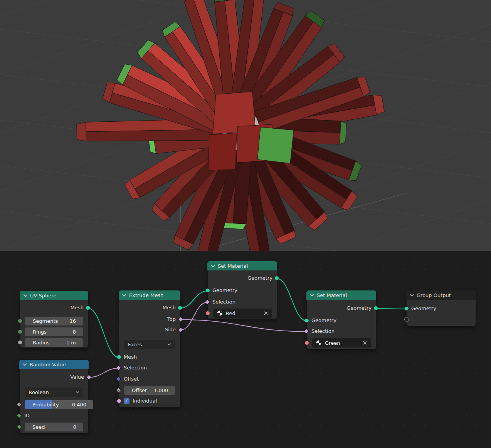 This screenshot has width=491, height=448. Describe the element at coordinates (74, 321) in the screenshot. I see `field-value: 16` at that location.